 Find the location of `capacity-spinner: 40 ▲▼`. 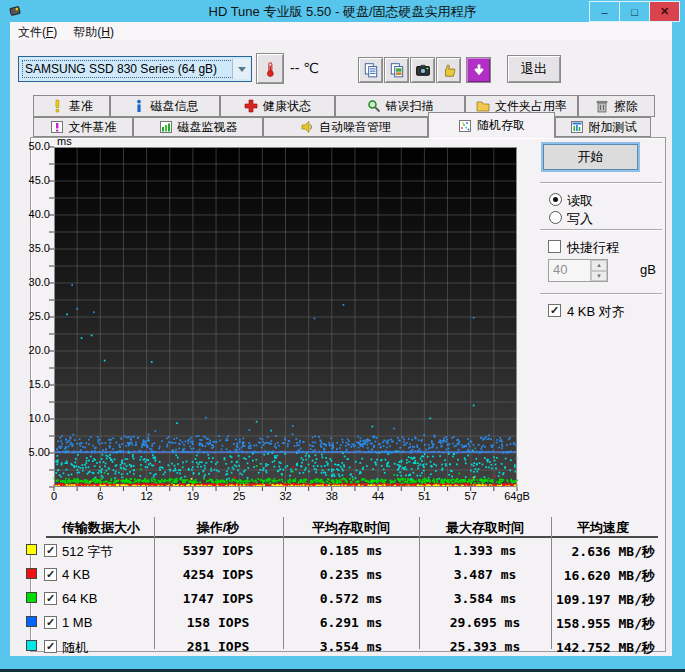

capacity-spinner: 40 ▲▼ is located at coordinates (578, 270).